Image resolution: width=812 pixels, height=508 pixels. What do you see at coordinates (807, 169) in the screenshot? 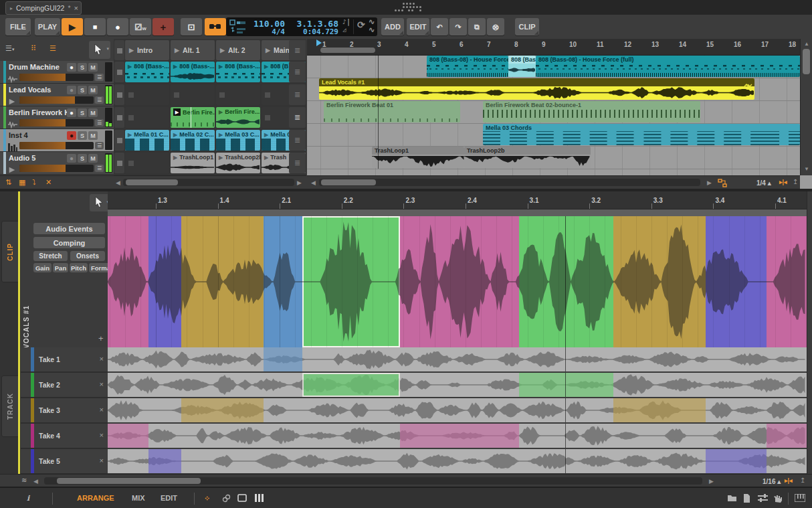
I see `vscroll-down-icon: ▼` at bounding box center [807, 169].